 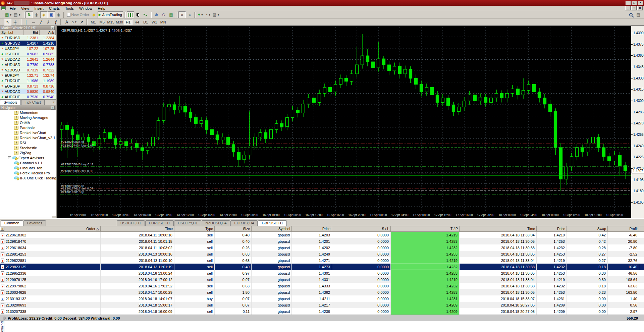 What do you see at coordinates (362, 229) in the screenshot?
I see `terminal-column-sl: S / L` at bounding box center [362, 229].